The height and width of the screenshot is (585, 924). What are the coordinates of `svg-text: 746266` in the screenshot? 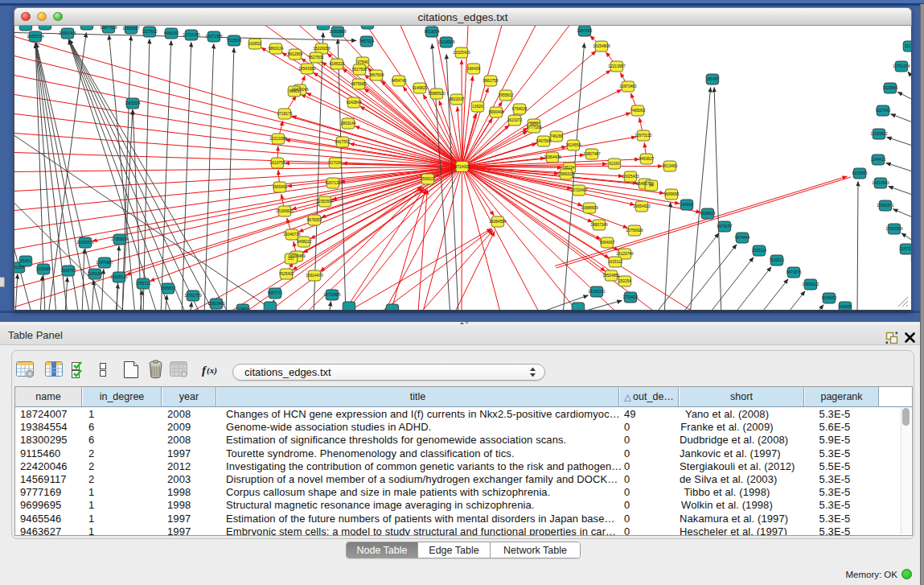 It's located at (556, 137).